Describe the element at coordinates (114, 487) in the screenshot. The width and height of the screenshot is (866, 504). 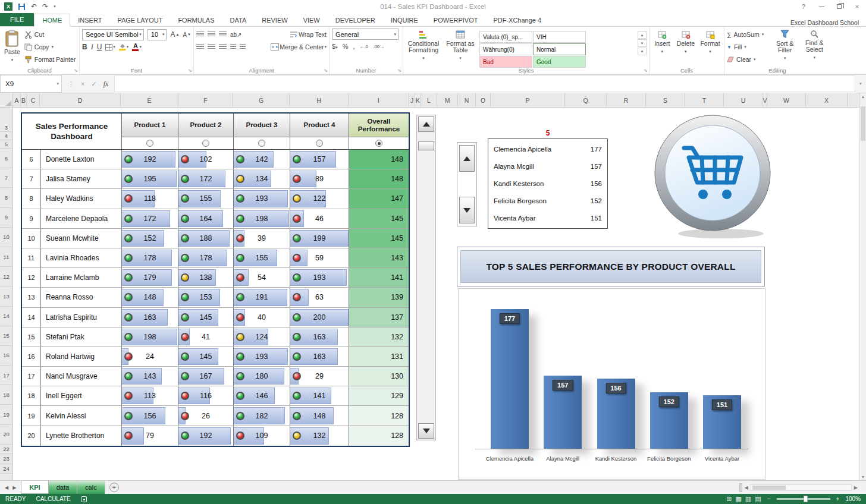
I see `new-sheet-button: +` at that location.